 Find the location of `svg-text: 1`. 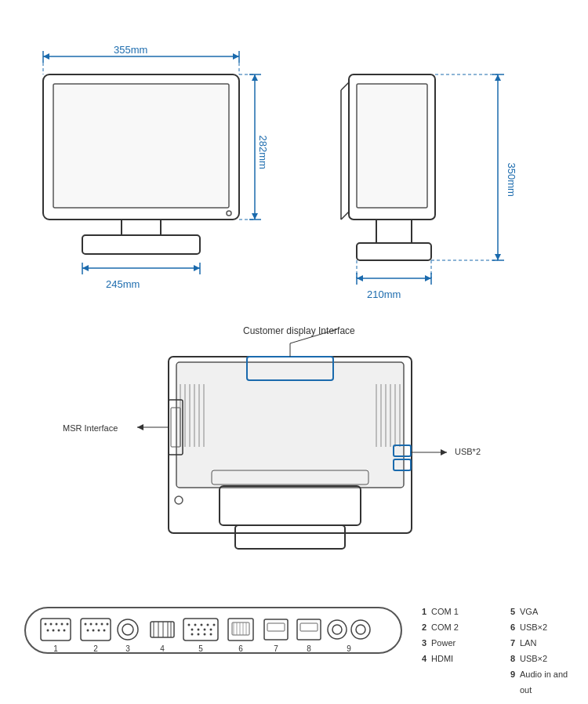

svg-text: 1 is located at coordinates (56, 649).